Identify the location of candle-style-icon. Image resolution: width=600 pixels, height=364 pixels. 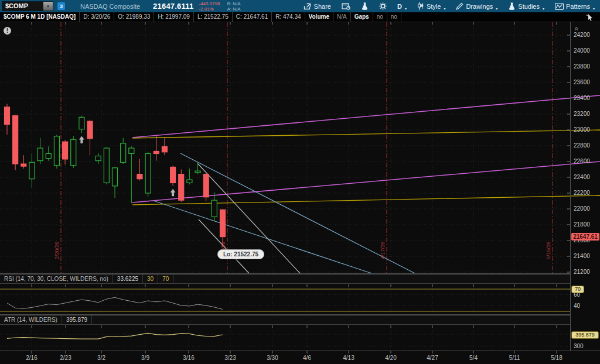
(421, 6).